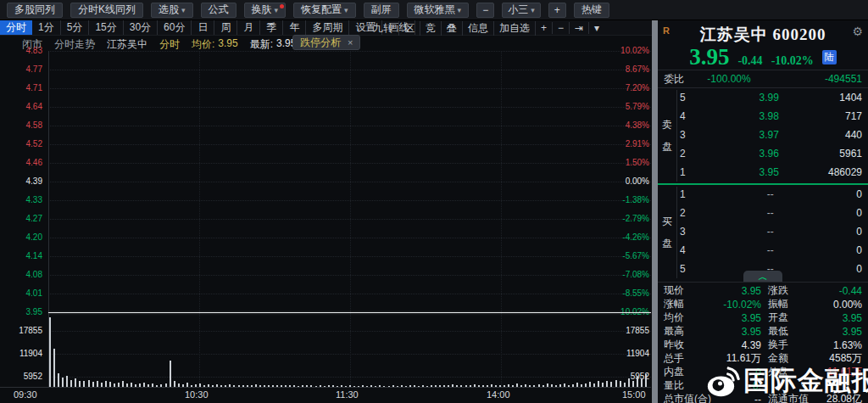 This screenshot has width=868, height=403. What do you see at coordinates (75, 44) in the screenshot?
I see `view-label: 分时走势` at bounding box center [75, 44].